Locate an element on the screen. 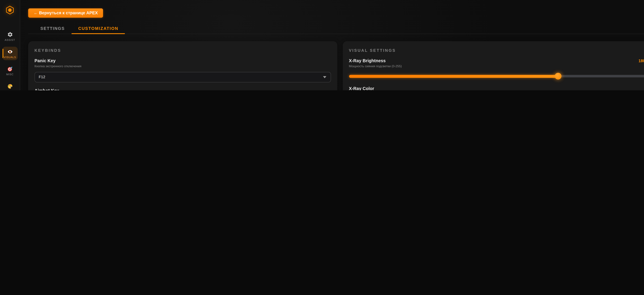  sidebar: ASSIST VISUALS is located at coordinates (10, 45).